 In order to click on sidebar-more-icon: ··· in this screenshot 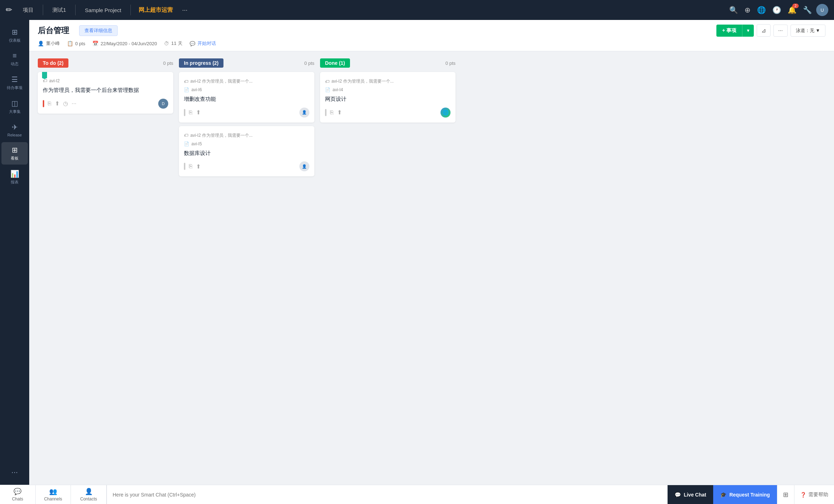, I will do `click(15, 472)`.